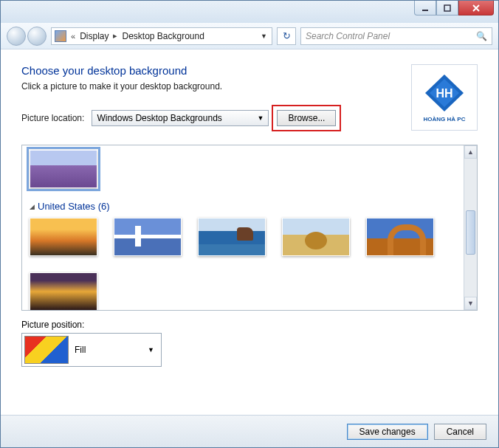 The height and width of the screenshot is (448, 499). I want to click on nav-toolbar: « Display ▸ Desktop Background ▼ ↻ Searc…, so click(250, 36).